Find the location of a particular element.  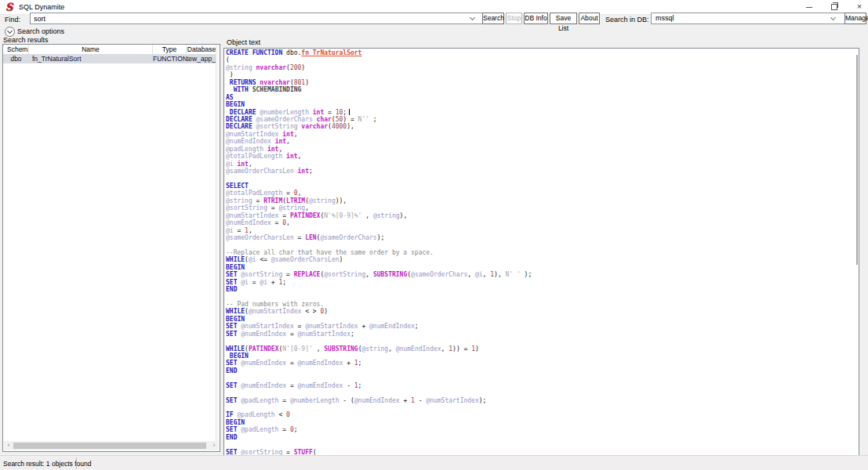

window-title: SQL Dynamite is located at coordinates (42, 7).